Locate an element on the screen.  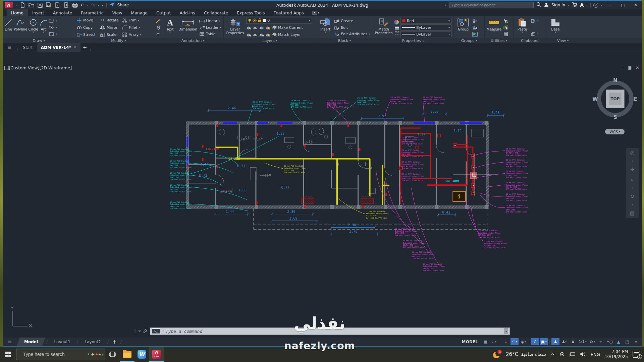
search-icon is located at coordinates (539, 5).